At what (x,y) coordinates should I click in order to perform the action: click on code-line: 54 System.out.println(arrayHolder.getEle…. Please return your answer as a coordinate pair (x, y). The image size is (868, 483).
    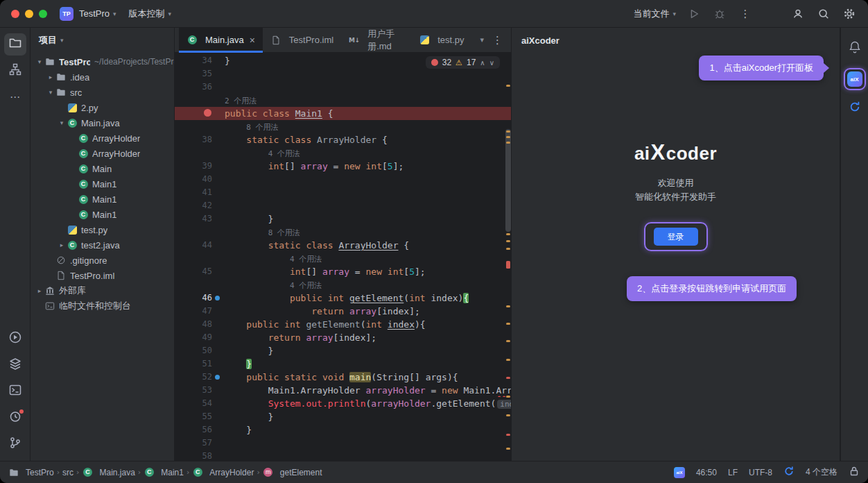
    Looking at the image, I should click on (342, 404).